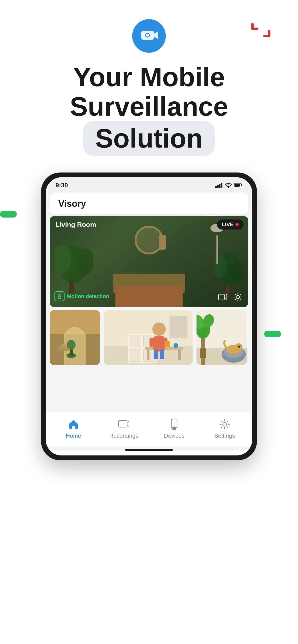  I want to click on devices-icon, so click(174, 424).